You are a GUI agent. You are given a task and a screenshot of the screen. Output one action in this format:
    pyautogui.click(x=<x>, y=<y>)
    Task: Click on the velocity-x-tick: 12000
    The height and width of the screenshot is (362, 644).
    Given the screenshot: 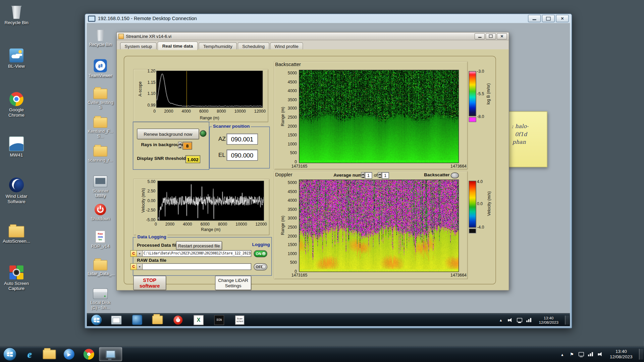 What is the action you would take?
    pyautogui.click(x=261, y=224)
    